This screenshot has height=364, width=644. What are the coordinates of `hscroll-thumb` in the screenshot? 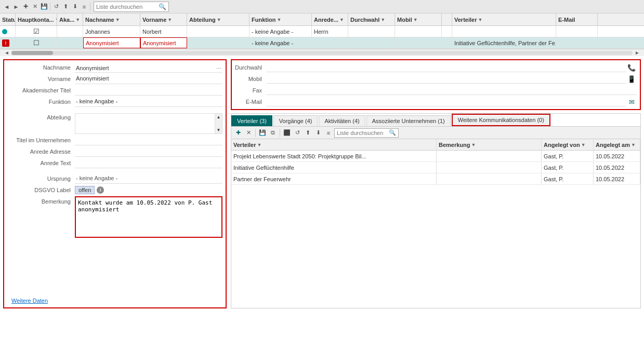 It's located at (32, 53).